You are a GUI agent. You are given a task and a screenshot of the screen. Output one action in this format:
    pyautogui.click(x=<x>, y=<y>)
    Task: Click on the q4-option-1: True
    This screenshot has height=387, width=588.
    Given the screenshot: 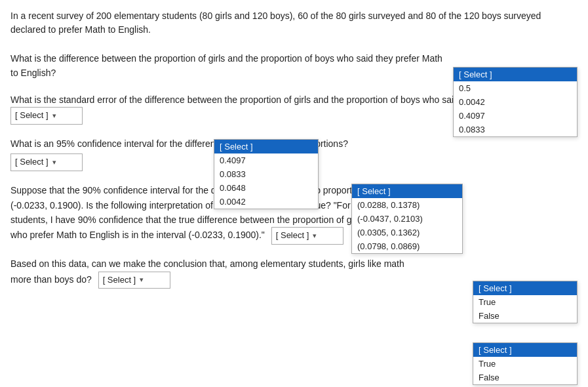 What is the action you would take?
    pyautogui.click(x=525, y=302)
    